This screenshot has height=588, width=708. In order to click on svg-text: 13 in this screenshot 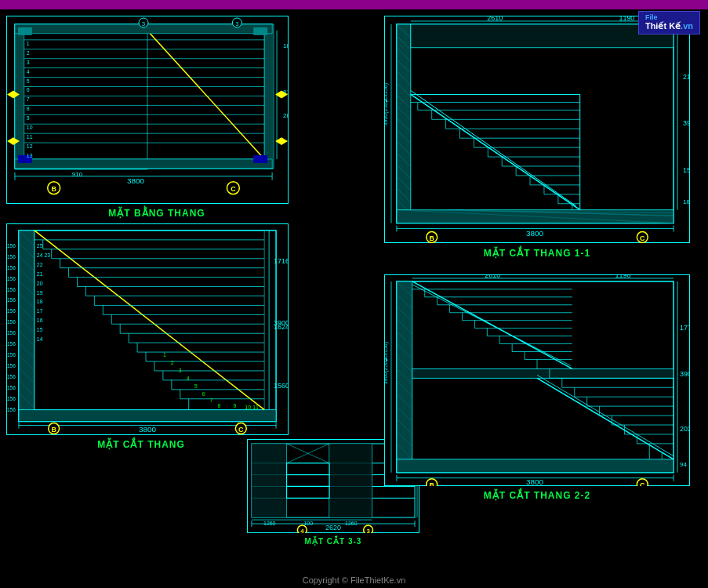, I will do `click(30, 155)`.